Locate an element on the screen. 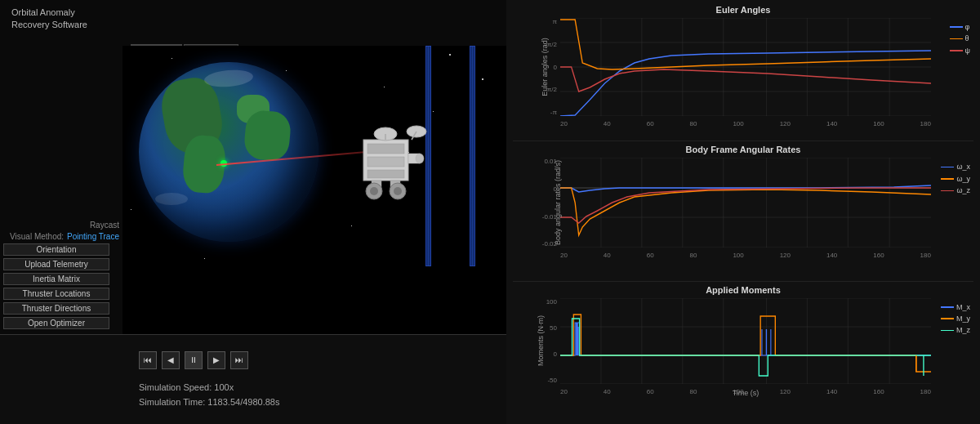  angular-rates-title: Body Frame Angular Rates is located at coordinates (743, 150).